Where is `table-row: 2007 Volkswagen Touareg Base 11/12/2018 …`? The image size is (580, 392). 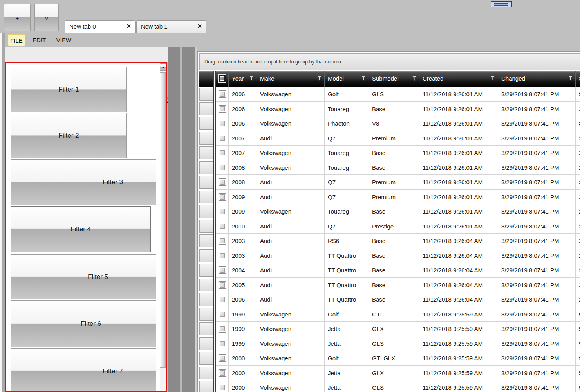 table-row: 2007 Volkswagen Touareg Base 11/12/2018 … is located at coordinates (389, 153).